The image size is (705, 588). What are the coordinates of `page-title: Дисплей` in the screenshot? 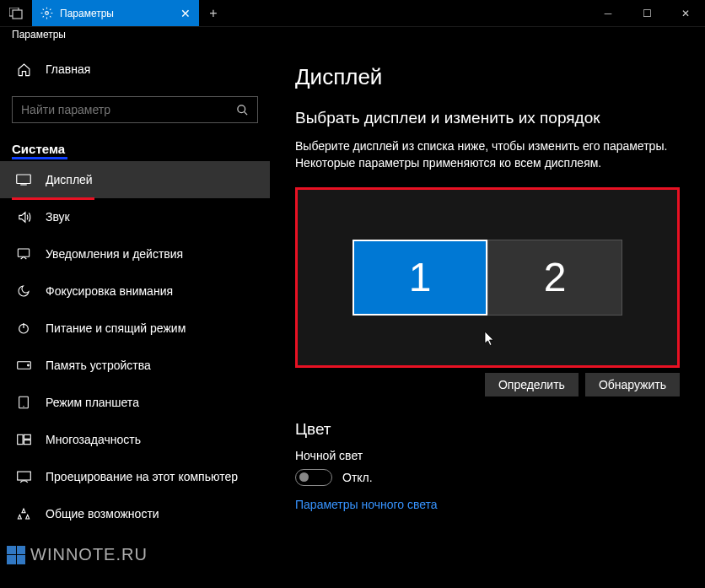 It's located at (487, 78).